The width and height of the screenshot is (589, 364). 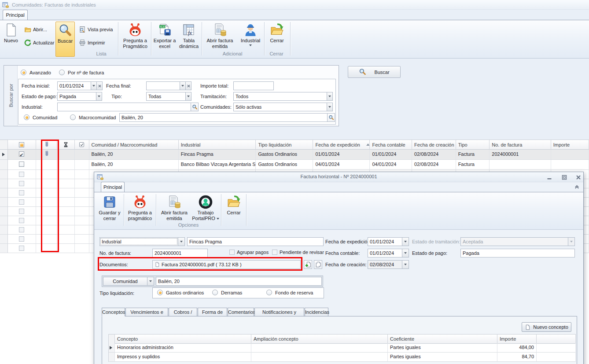 I want to click on pregunta-pragmatico-button: Pregunta a Pragmático, so click(x=135, y=39).